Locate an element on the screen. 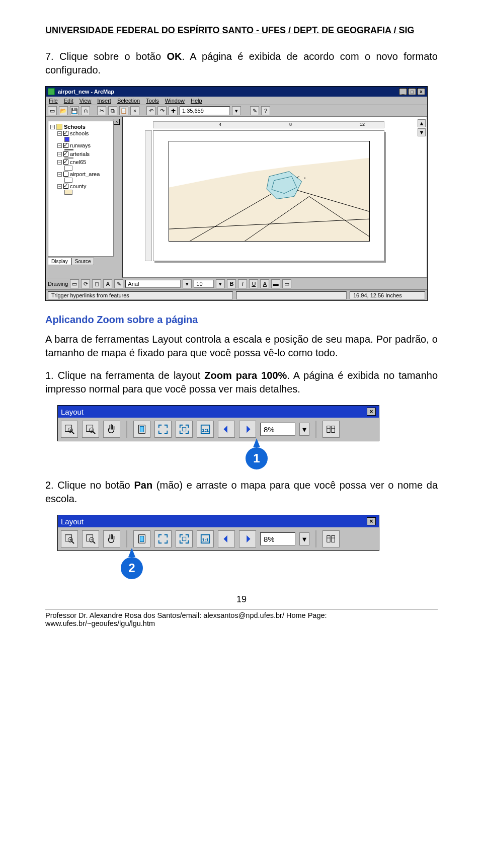  menu-window: Window is located at coordinates (175, 101).